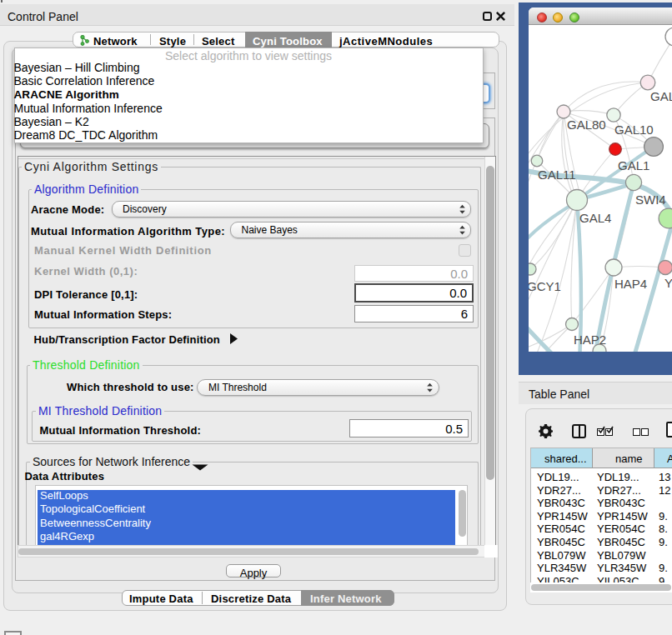 The width and height of the screenshot is (672, 635). What do you see at coordinates (587, 125) in the screenshot?
I see `svg-text: GAL80` at bounding box center [587, 125].